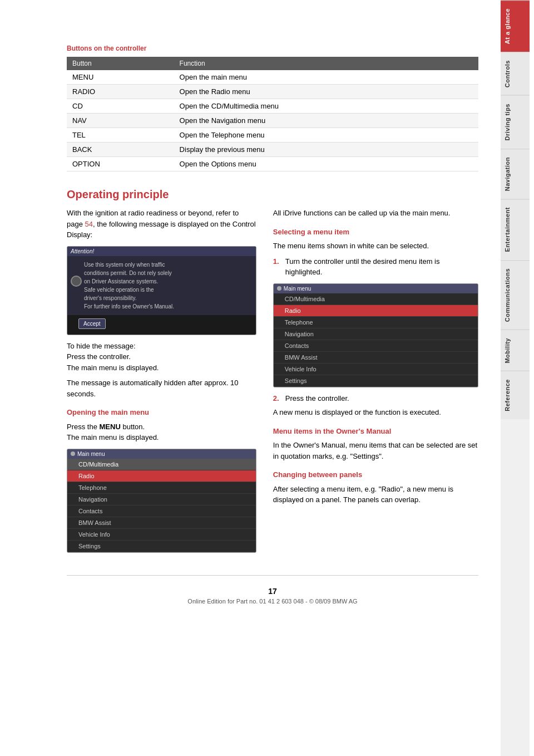 The height and width of the screenshot is (756, 534). Describe the element at coordinates (120, 164) in the screenshot. I see `button-cell: OPTION` at that location.